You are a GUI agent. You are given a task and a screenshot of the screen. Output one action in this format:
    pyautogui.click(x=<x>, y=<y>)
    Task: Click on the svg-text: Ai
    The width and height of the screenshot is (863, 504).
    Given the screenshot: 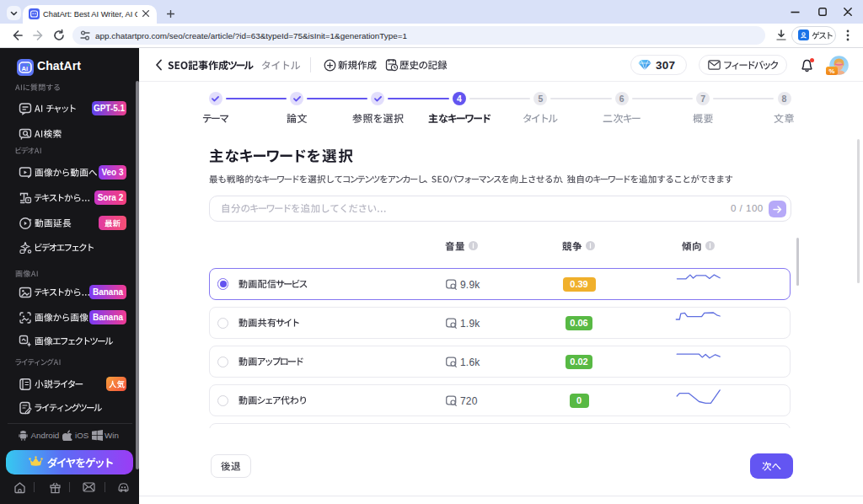 What is the action you would take?
    pyautogui.click(x=25, y=69)
    